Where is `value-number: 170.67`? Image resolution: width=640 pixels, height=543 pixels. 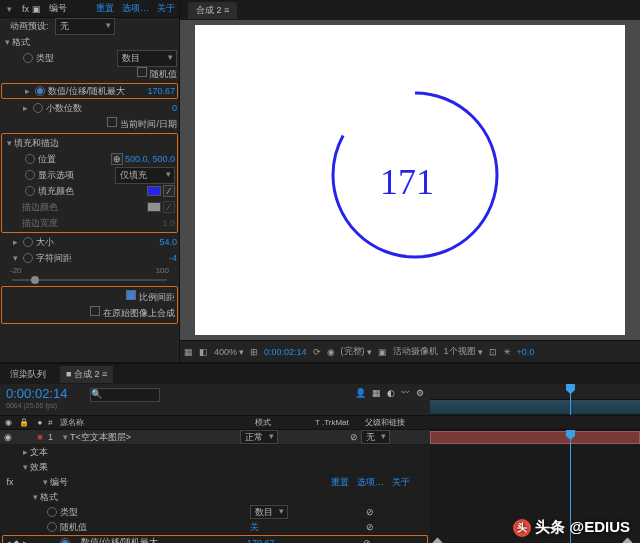 value-number: 170.67 is located at coordinates (161, 91).